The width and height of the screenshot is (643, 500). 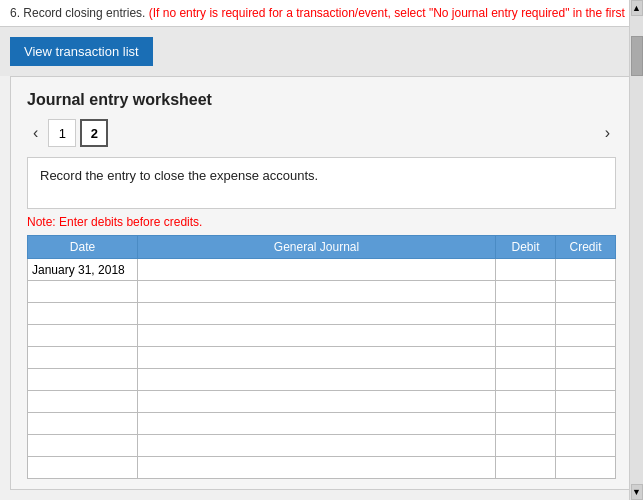 I want to click on next-arrow: ›, so click(x=608, y=133).